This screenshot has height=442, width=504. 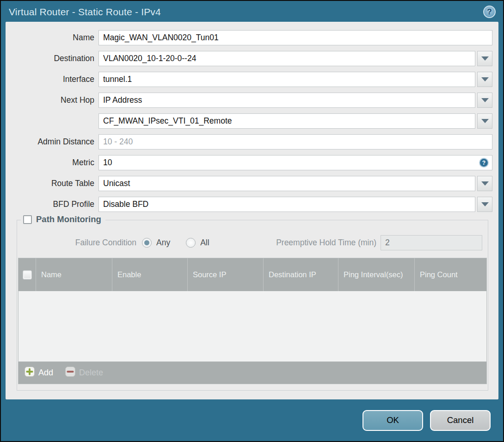 What do you see at coordinates (295, 58) in the screenshot?
I see `destination-control` at bounding box center [295, 58].